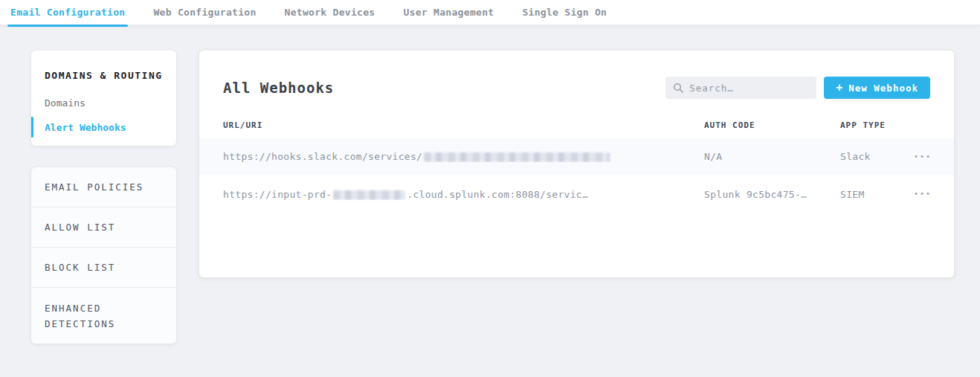  I want to click on webhook-url-cell: https://input-prd-.cloud.splunk.com:8088…, so click(464, 195).